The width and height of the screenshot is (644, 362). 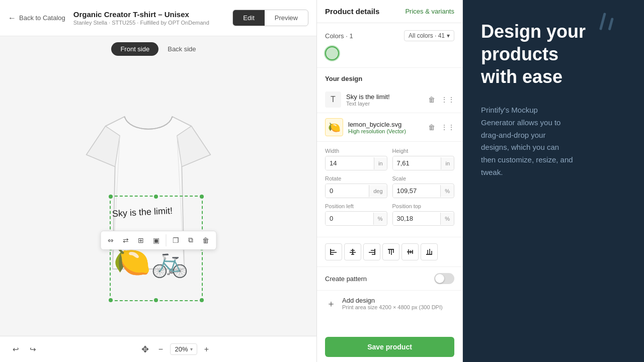 What do you see at coordinates (12, 18) in the screenshot?
I see `back-arrow-icon: ←` at bounding box center [12, 18].